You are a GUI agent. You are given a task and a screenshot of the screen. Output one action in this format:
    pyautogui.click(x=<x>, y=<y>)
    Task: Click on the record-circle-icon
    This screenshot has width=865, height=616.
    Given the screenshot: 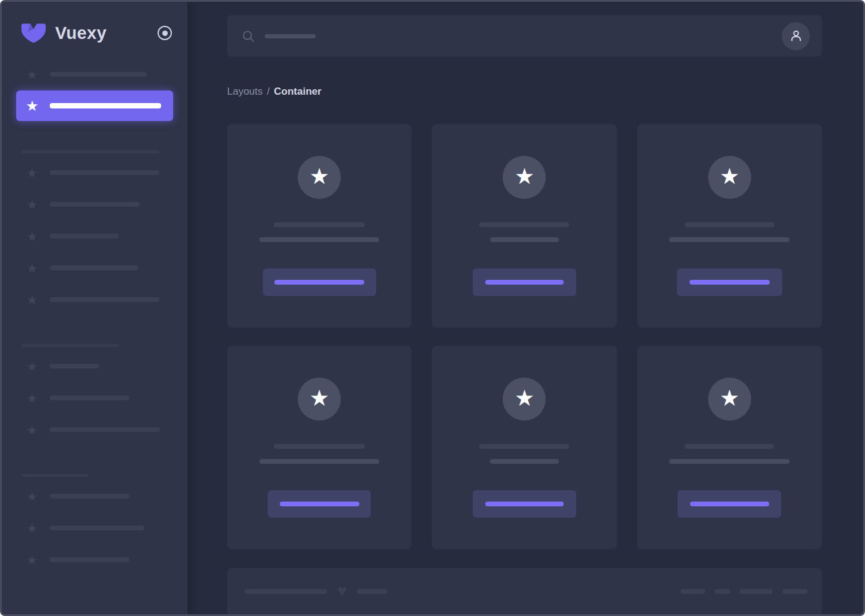 What is the action you would take?
    pyautogui.click(x=165, y=33)
    